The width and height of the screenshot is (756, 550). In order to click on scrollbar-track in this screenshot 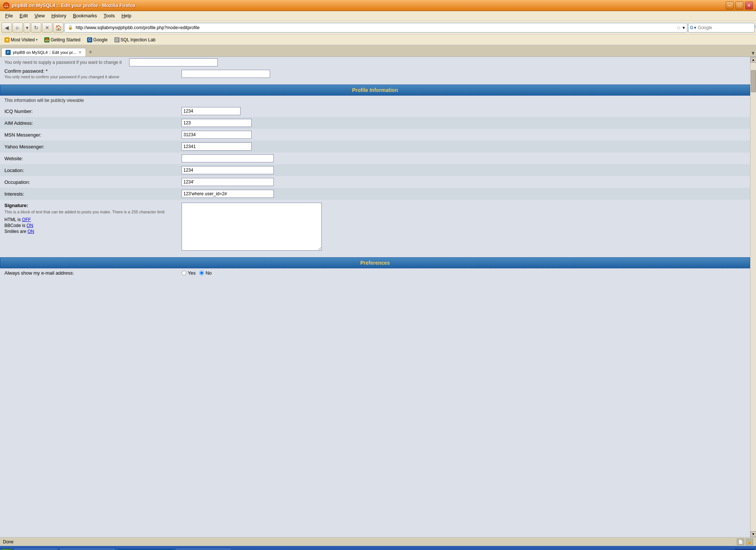, I will do `click(753, 297)`.